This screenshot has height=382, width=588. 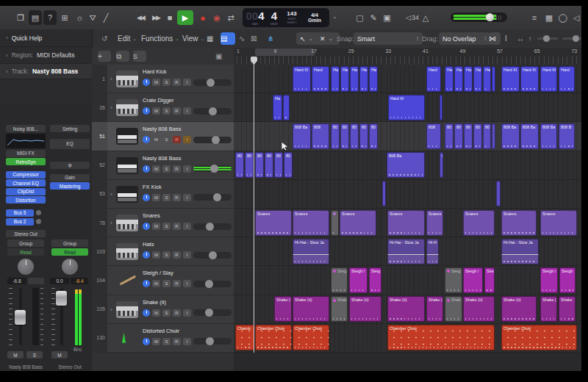 I want to click on rewind-button: ◀◀, so click(x=140, y=18).